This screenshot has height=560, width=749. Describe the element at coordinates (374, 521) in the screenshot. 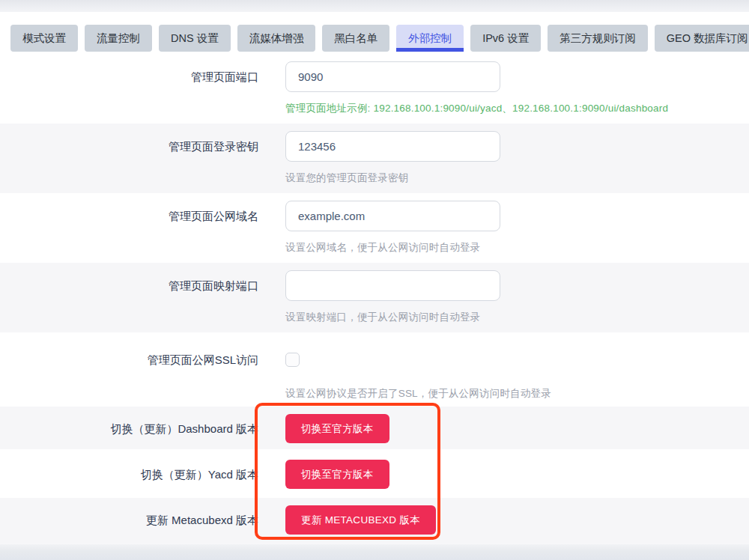

I see `row-update-metacubexd: 更新 Metacubexd 版本 更新 METACUBEXD 版本` at that location.